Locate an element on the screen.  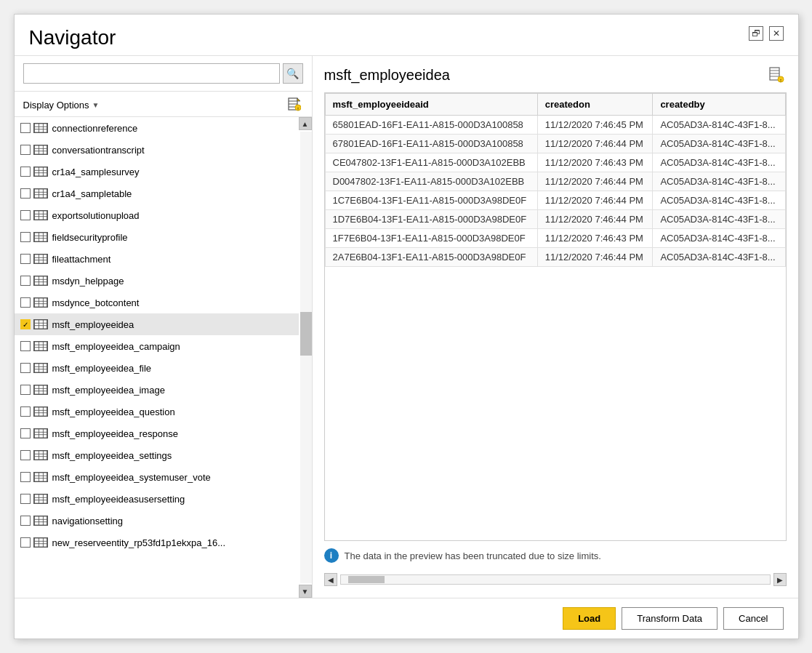
file-icon-button: ↑ is located at coordinates (294, 105).